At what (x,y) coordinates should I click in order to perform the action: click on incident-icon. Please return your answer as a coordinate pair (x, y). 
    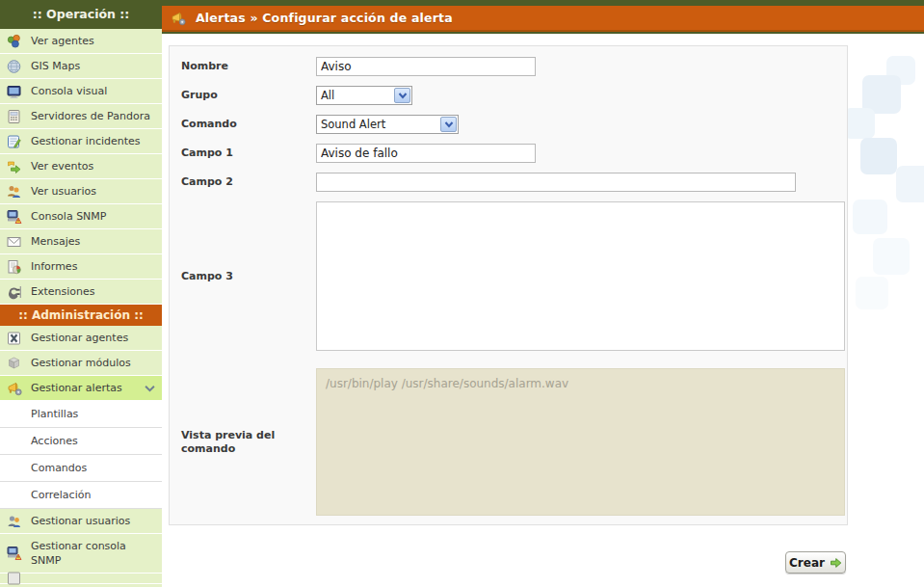
    Looking at the image, I should click on (13, 142).